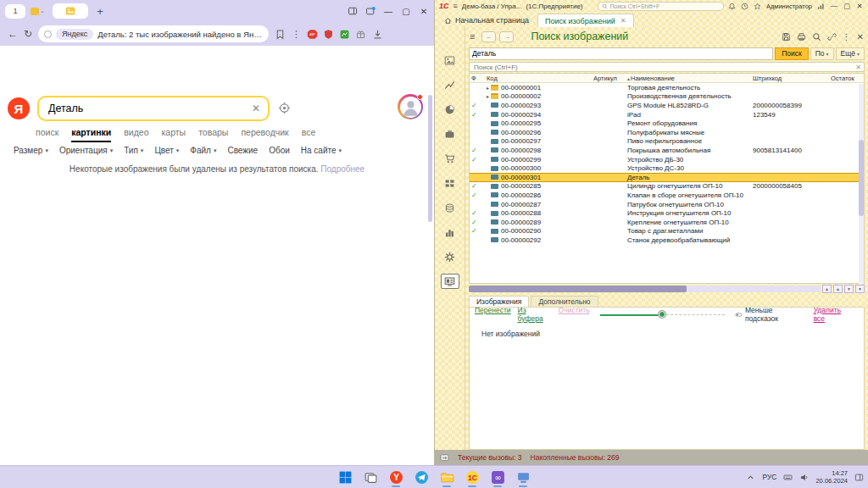 The height and width of the screenshot is (488, 868). I want to click on notice-more-link: Подробнее, so click(342, 169).